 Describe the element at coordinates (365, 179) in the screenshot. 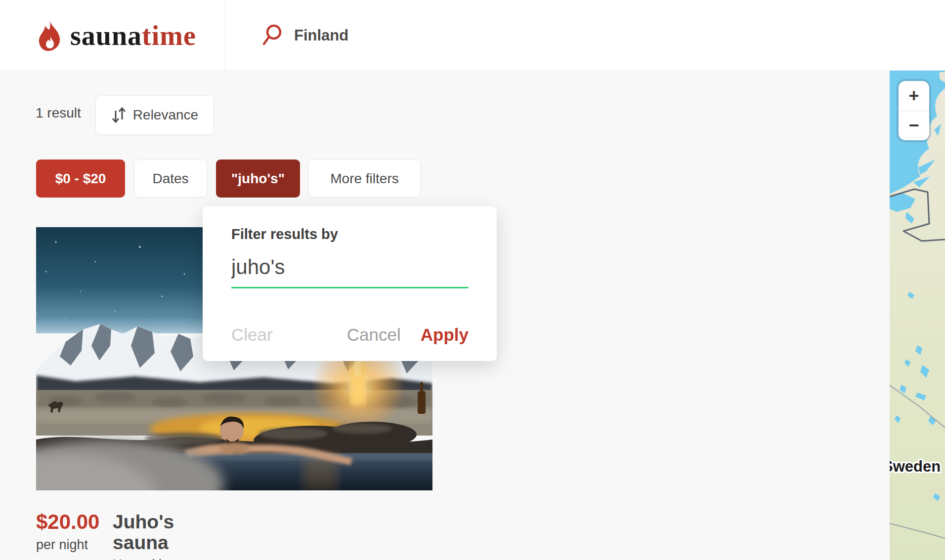

I see `more-filters-chip: More filters` at that location.